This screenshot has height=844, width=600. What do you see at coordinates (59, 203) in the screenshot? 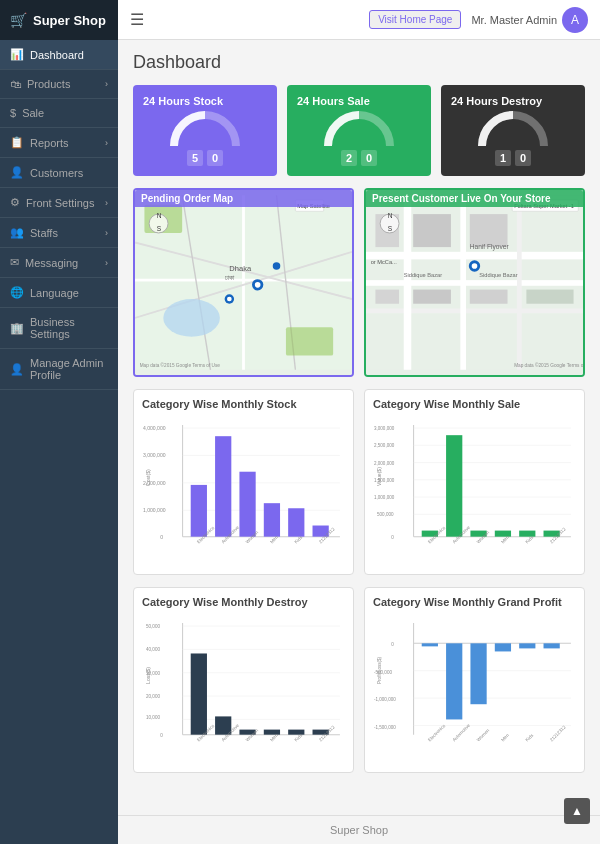
I see `sidebar-item-front-settings: ⚙ Front Settings ›` at bounding box center [59, 203].